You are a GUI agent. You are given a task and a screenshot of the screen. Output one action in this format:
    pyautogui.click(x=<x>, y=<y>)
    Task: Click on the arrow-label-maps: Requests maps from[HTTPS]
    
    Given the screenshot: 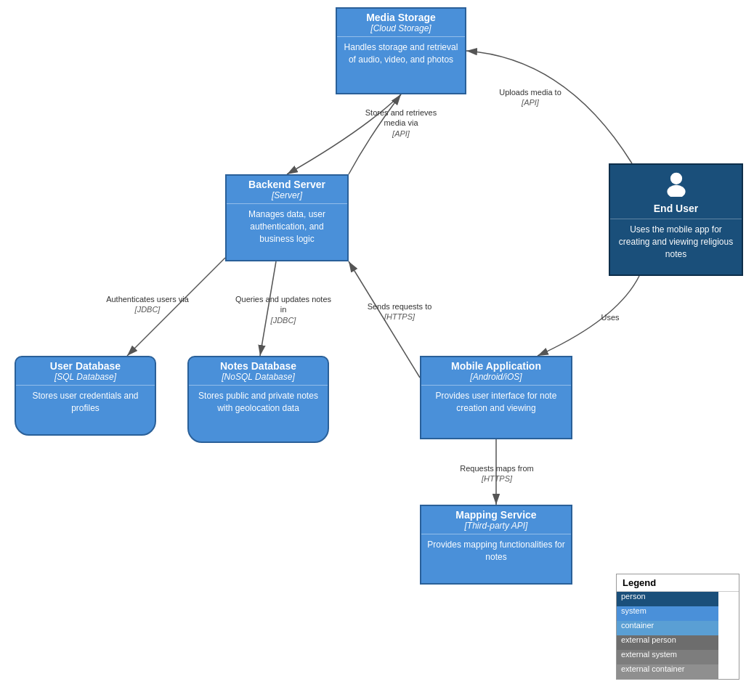 What is the action you would take?
    pyautogui.click(x=497, y=473)
    